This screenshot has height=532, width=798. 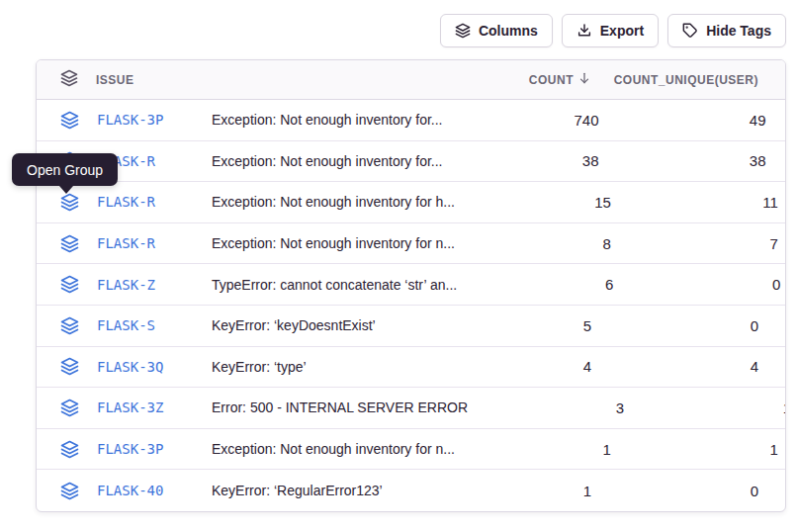 I want to click on issue-message: KeyError: ‘RegularError123’, so click(x=318, y=490).